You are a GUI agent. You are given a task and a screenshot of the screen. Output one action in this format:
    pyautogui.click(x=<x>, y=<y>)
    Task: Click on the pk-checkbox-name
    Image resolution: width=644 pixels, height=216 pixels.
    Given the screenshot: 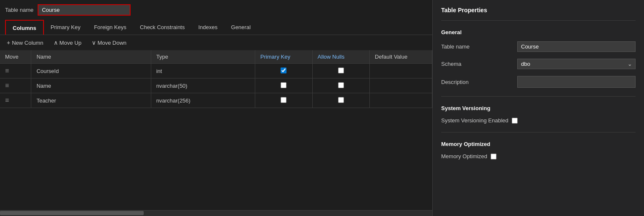 What is the action you would take?
    pyautogui.click(x=284, y=85)
    